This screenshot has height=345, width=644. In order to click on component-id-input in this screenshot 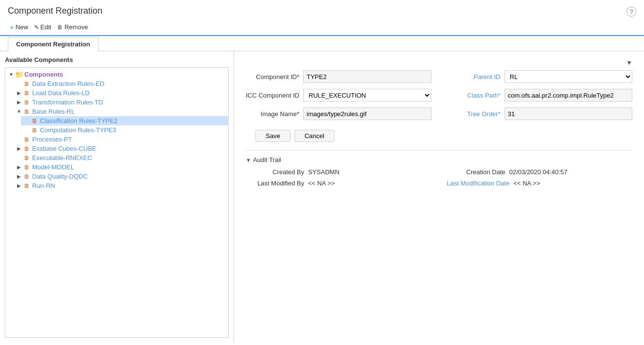, I will do `click(368, 77)`.